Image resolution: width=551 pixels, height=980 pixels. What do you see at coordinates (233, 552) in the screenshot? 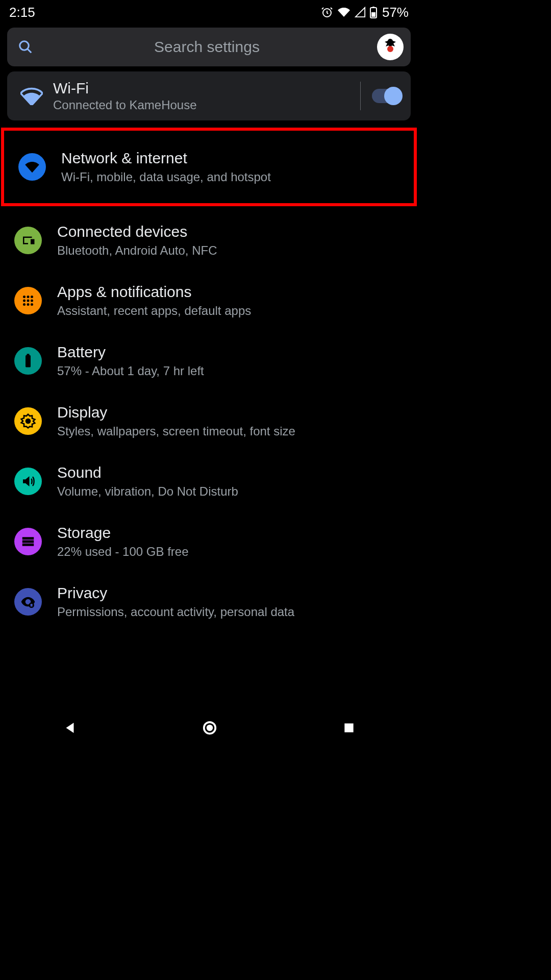
I see `row-subtitle: 22% used - 100 GB free` at bounding box center [233, 552].